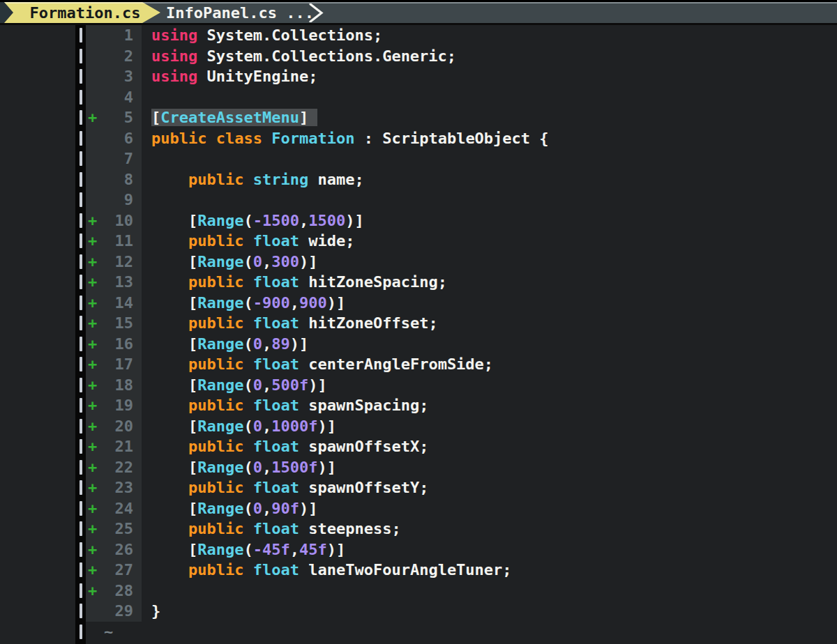  Describe the element at coordinates (462, 529) in the screenshot. I see `code-line: +25 public float steepness;` at that location.